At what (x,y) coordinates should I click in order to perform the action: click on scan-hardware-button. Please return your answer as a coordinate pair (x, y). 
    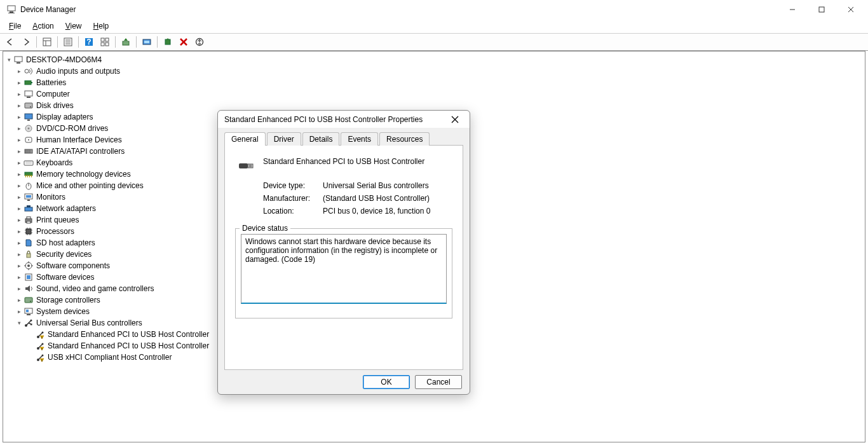
    Looking at the image, I should click on (147, 42).